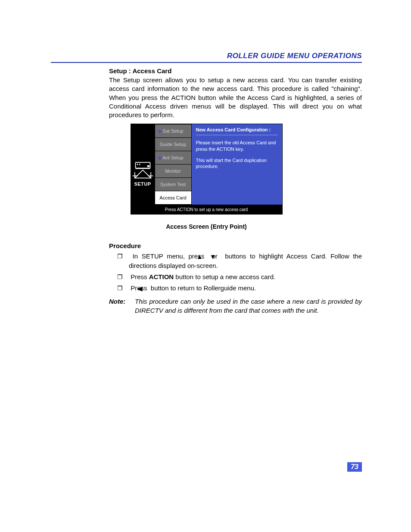 The height and width of the screenshot is (532, 411). I want to click on page-number: 73, so click(355, 467).